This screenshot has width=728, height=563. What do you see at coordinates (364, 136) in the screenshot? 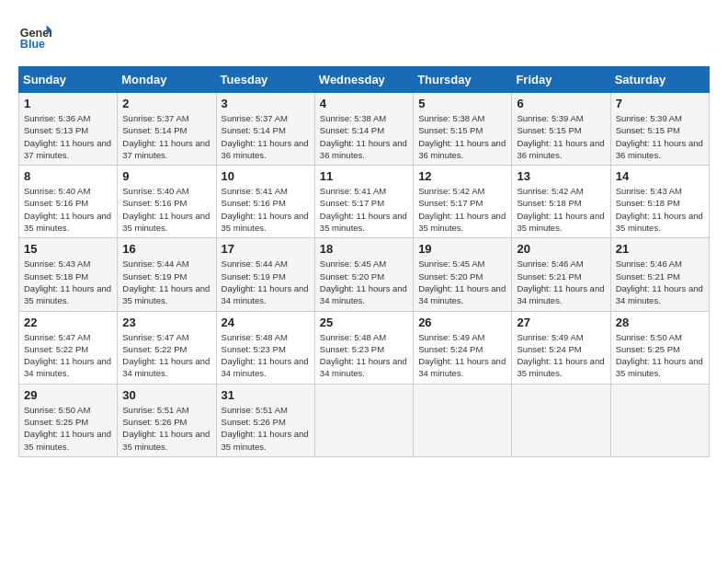
I see `day-info: Sunrise: 5:38 AMSunset: 5:14 PMDaylight:…` at bounding box center [364, 136].